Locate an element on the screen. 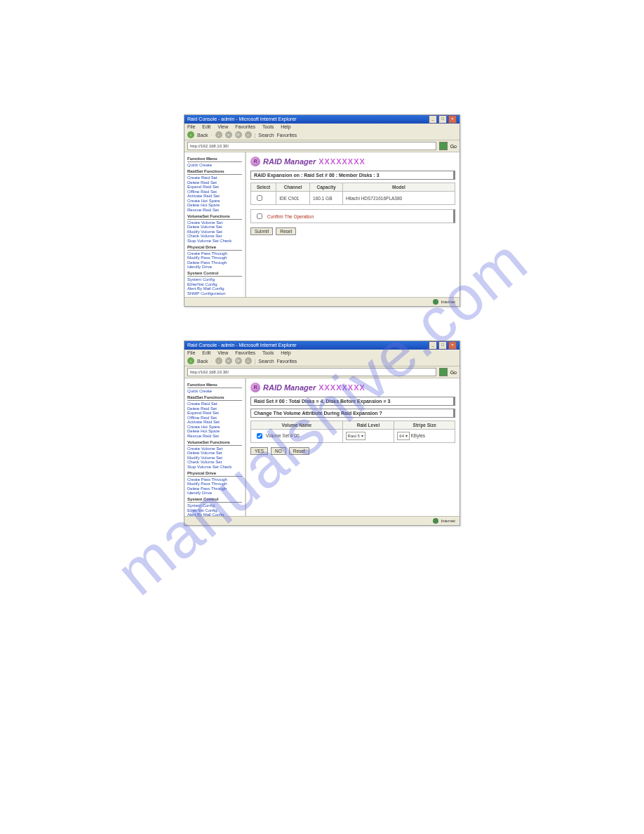 The height and width of the screenshot is (834, 644). content-area: Function Menu Quick Create RaidSet Funct… is located at coordinates (322, 227).